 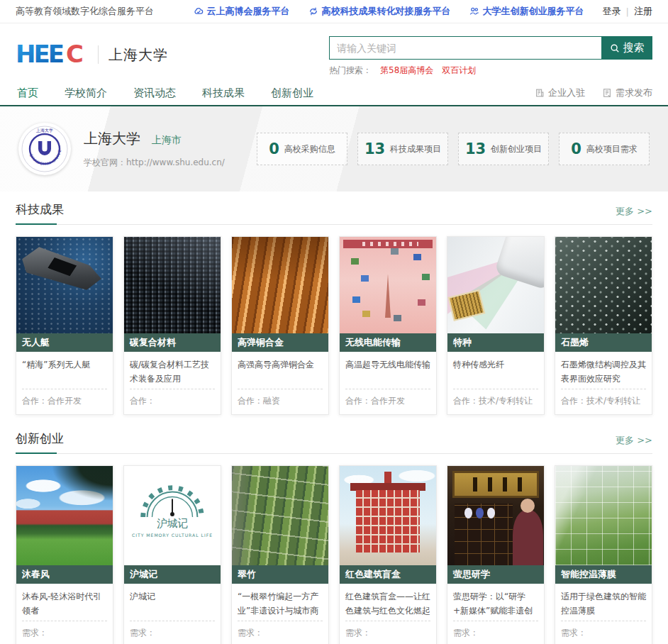 What do you see at coordinates (474, 11) in the screenshot?
I see `students-icon` at bounding box center [474, 11].